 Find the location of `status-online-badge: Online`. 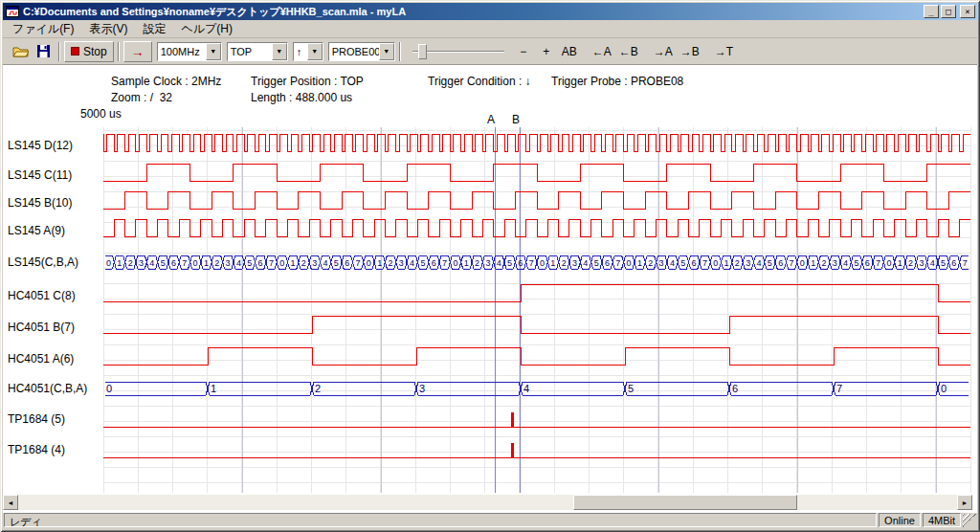

status-online-badge: Online is located at coordinates (900, 521).